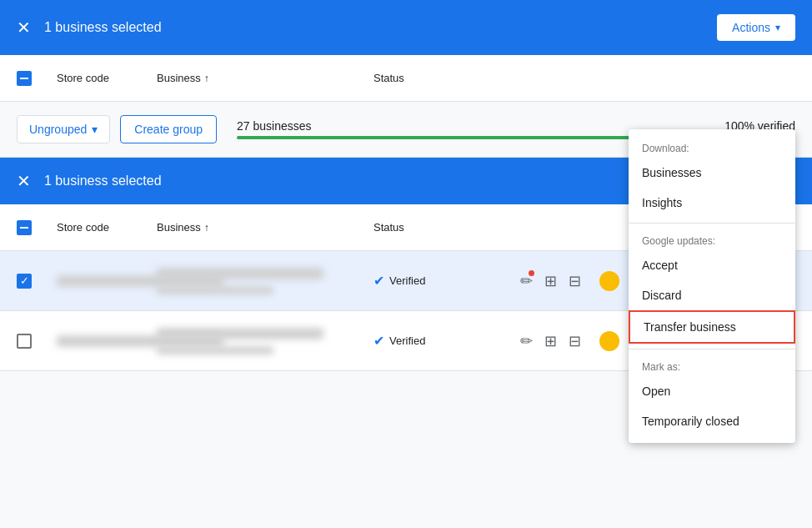 The width and height of the screenshot is (812, 528). What do you see at coordinates (23, 28) in the screenshot?
I see `close-top-icon: ✕` at bounding box center [23, 28].